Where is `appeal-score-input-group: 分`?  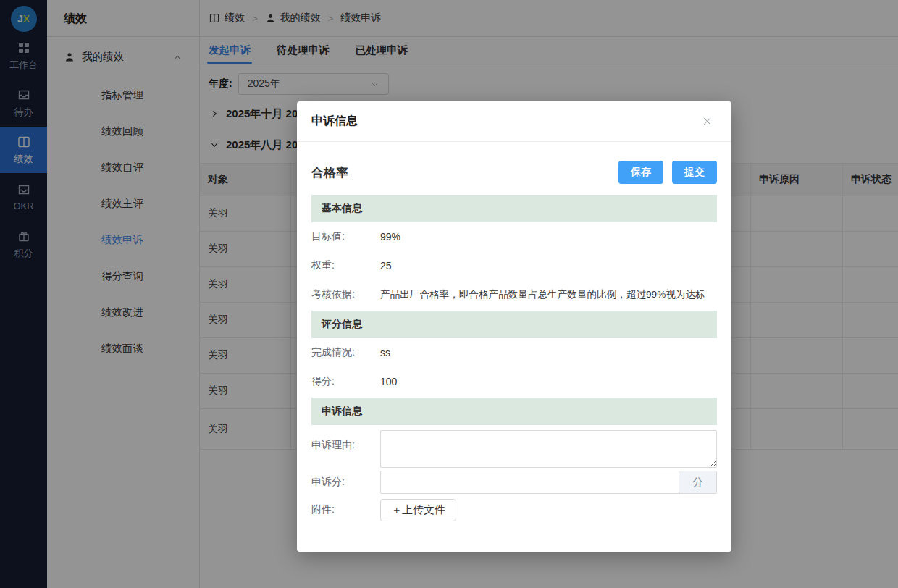
appeal-score-input-group: 分 is located at coordinates (549, 482).